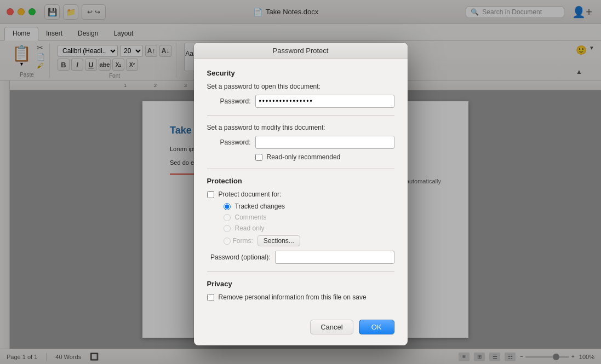 The width and height of the screenshot is (601, 364). I want to click on read-only-option-label: Read only, so click(250, 228).